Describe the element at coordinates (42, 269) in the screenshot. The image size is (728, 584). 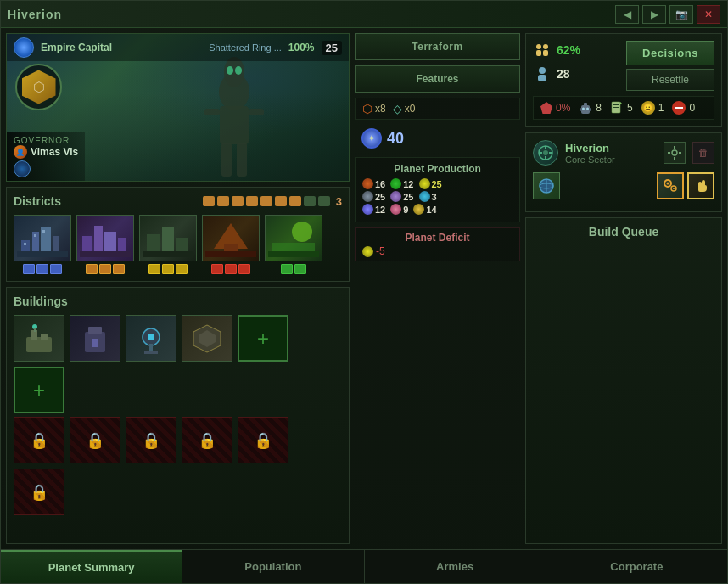
I see `district-slots-city` at that location.